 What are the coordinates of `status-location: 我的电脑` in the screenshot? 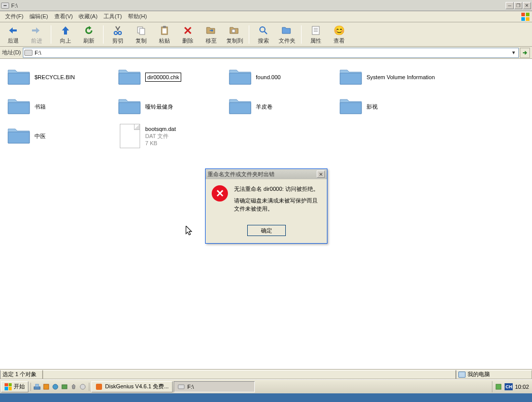 It's located at (494, 375).